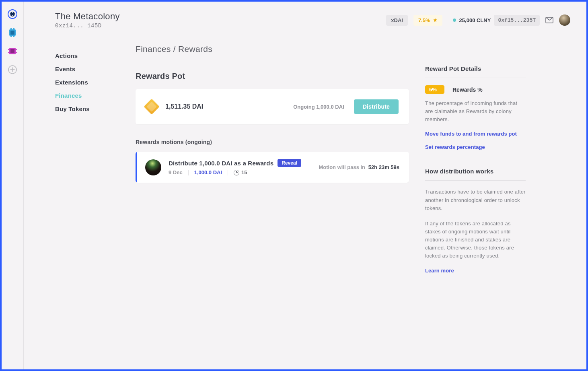 The image size is (588, 371). Describe the element at coordinates (517, 20) in the screenshot. I see `wallet-address-chip: 0xf15...235T` at that location.